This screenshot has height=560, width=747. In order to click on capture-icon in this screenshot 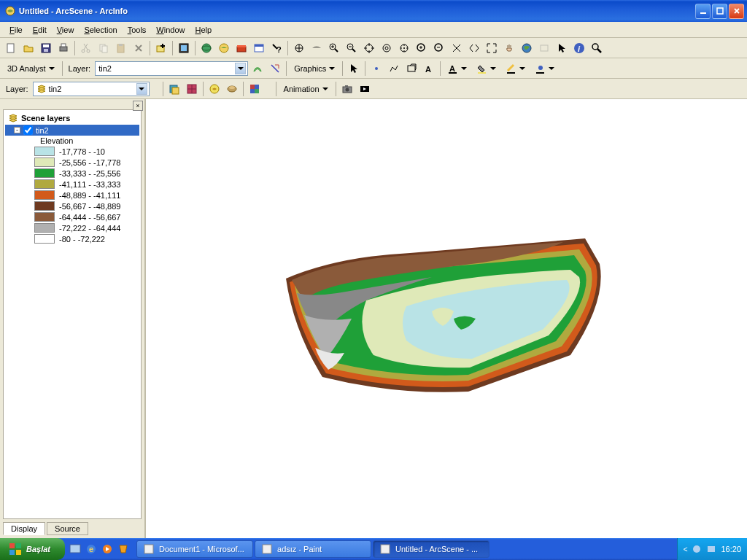, I will do `click(347, 89)`.